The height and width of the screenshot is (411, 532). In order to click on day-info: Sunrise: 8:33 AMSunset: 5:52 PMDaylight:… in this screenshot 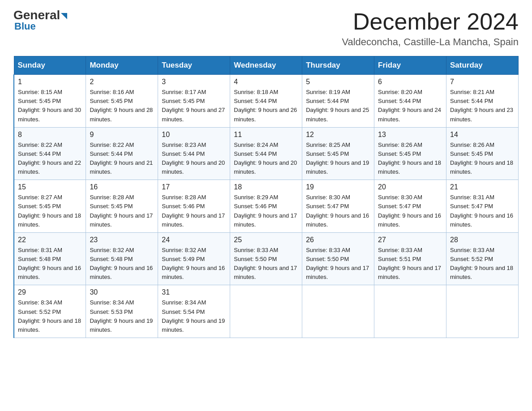, I will do `click(482, 263)`.